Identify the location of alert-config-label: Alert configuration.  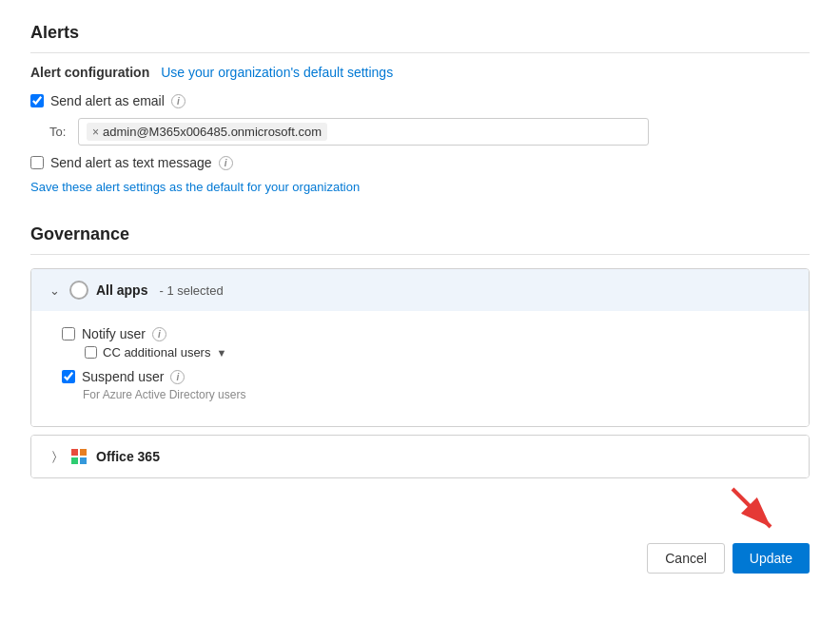
(89, 72).